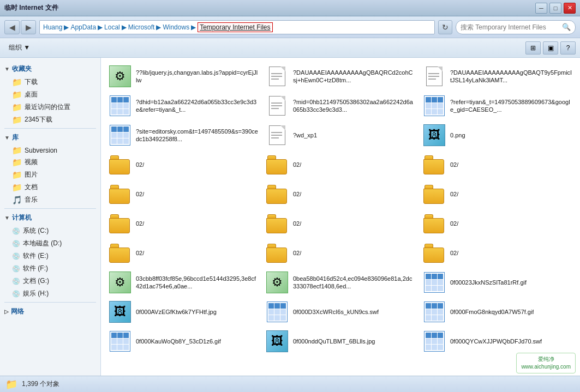 The image size is (580, 392). What do you see at coordinates (340, 106) in the screenshot?
I see `file-item: ?mid=0hb121497505386302aa2a662242d6a065b…` at bounding box center [340, 106].